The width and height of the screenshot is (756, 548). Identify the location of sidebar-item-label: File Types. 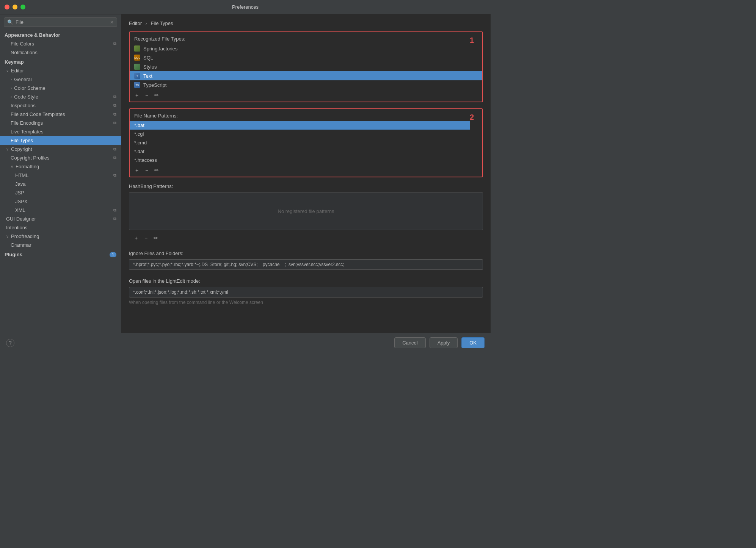
(22, 140).